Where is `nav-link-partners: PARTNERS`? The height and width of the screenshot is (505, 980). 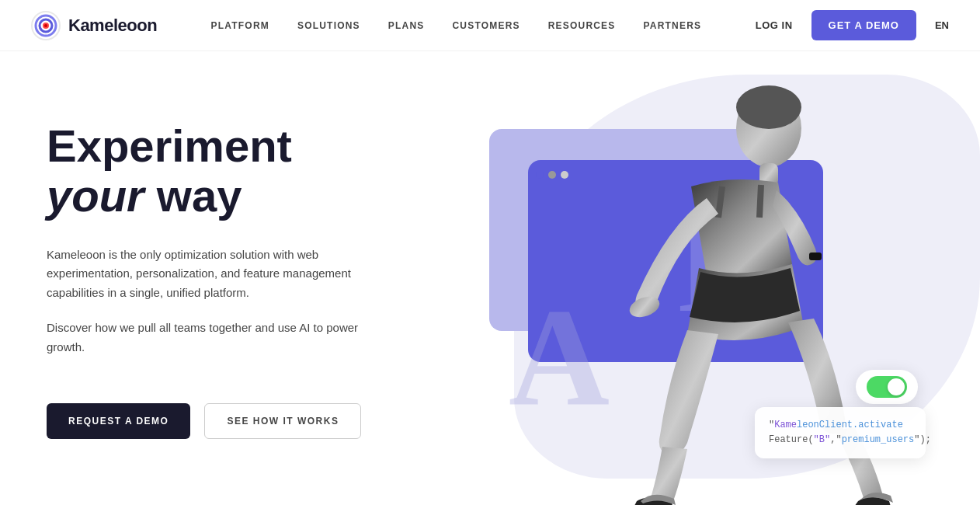 nav-link-partners: PARTNERS is located at coordinates (672, 26).